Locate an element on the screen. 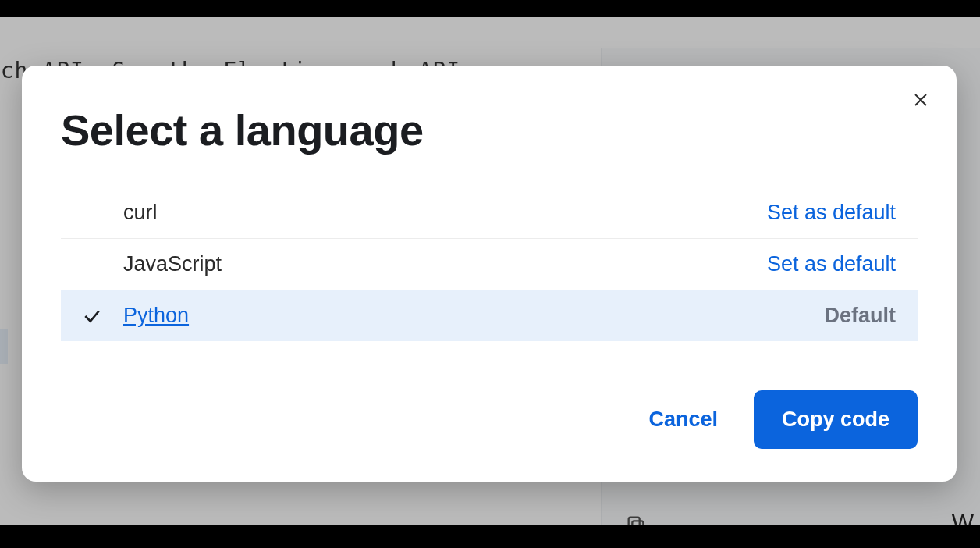 The width and height of the screenshot is (980, 548). language-row-python: Python Default is located at coordinates (489, 315).